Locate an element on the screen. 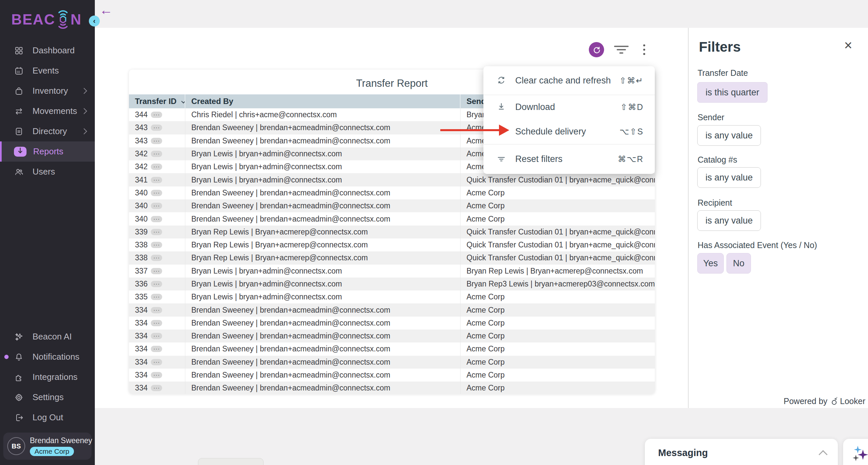  filter-value-recipient: is any value is located at coordinates (729, 221).